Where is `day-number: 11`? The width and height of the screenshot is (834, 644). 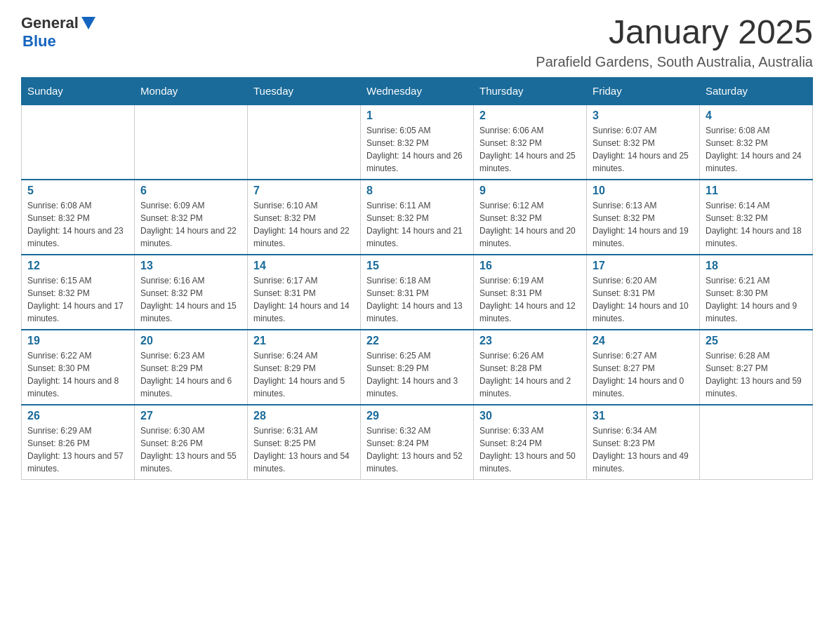
day-number: 11 is located at coordinates (756, 191).